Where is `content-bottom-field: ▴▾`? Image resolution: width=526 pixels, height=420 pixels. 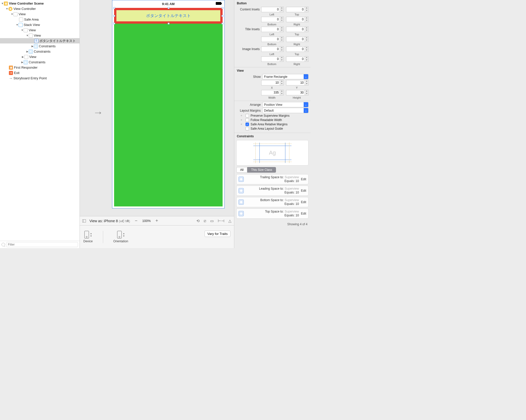 content-bottom-field: ▴▾ is located at coordinates (272, 19).